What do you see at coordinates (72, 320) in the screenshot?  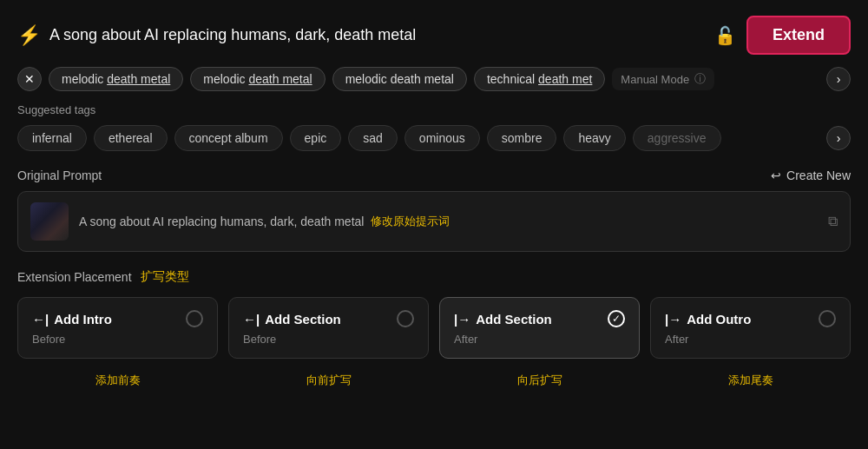 I see `card-title-1: ←| Add Intro` at bounding box center [72, 320].